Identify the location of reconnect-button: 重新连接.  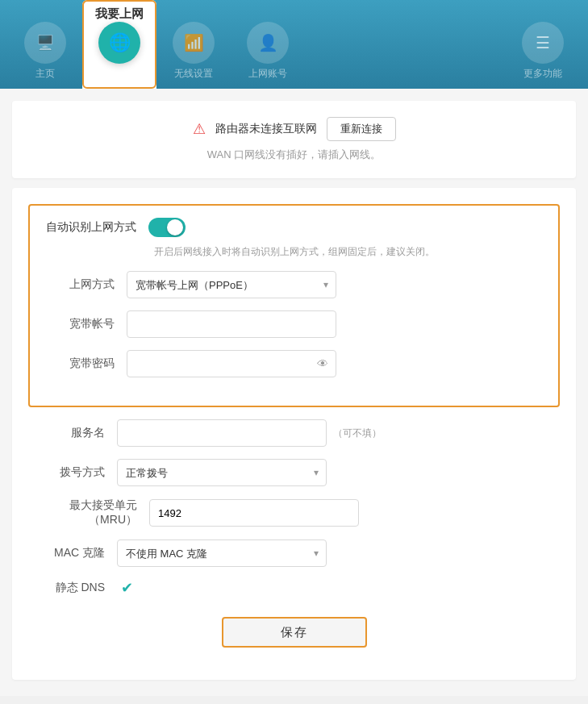
(361, 129).